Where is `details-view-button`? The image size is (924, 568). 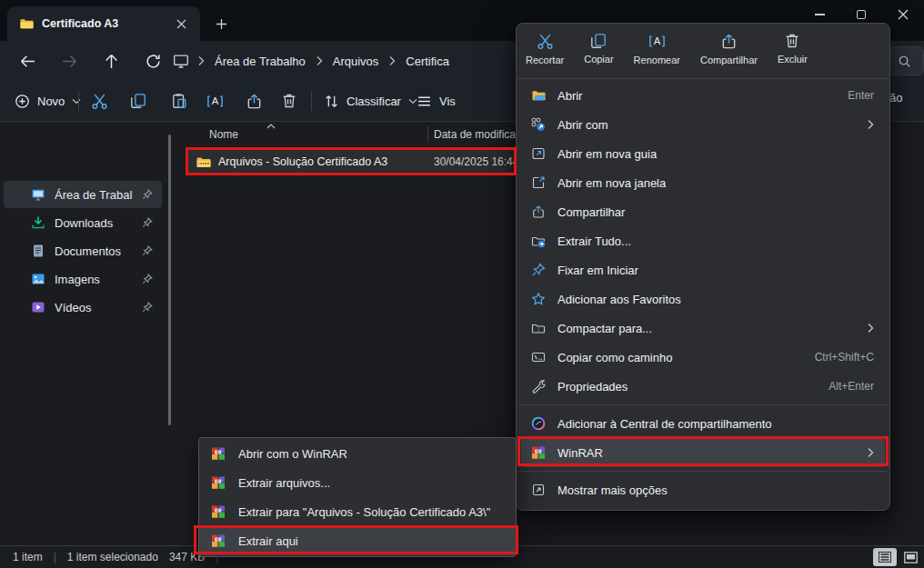
details-view-button is located at coordinates (885, 557).